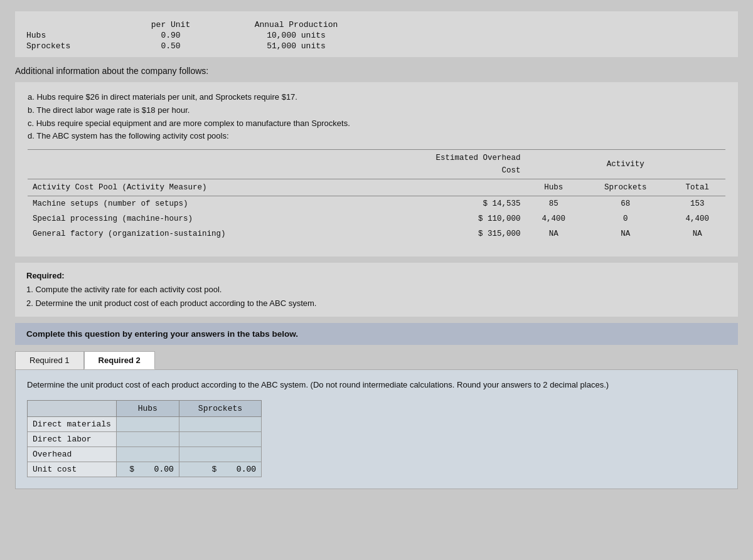 The height and width of the screenshot is (560, 753). Describe the element at coordinates (157, 469) in the screenshot. I see `unit-cost-hubs-input` at that location.